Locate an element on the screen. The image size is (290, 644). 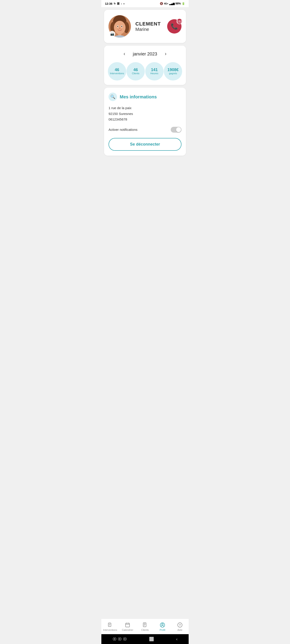
notifications-label: Activer notifications is located at coordinates (123, 130).